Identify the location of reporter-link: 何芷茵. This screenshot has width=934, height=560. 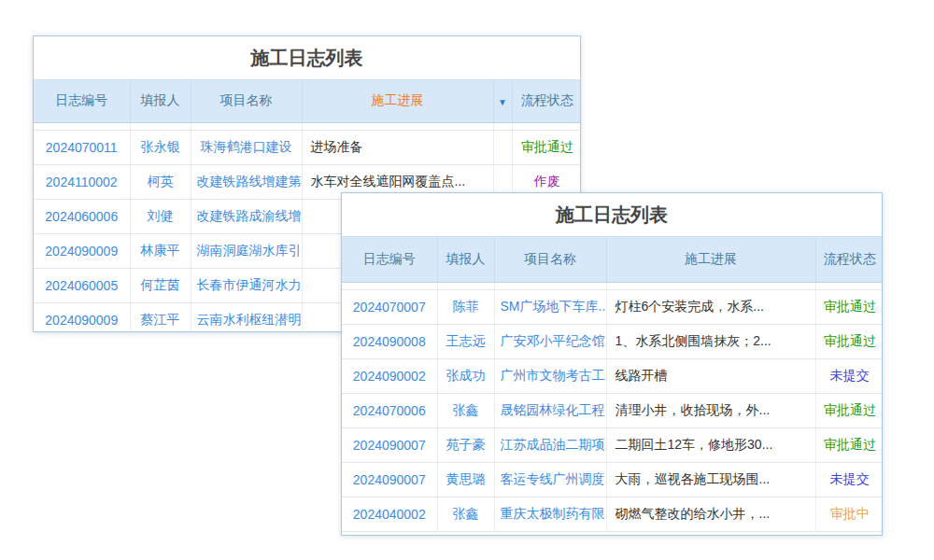
(161, 286).